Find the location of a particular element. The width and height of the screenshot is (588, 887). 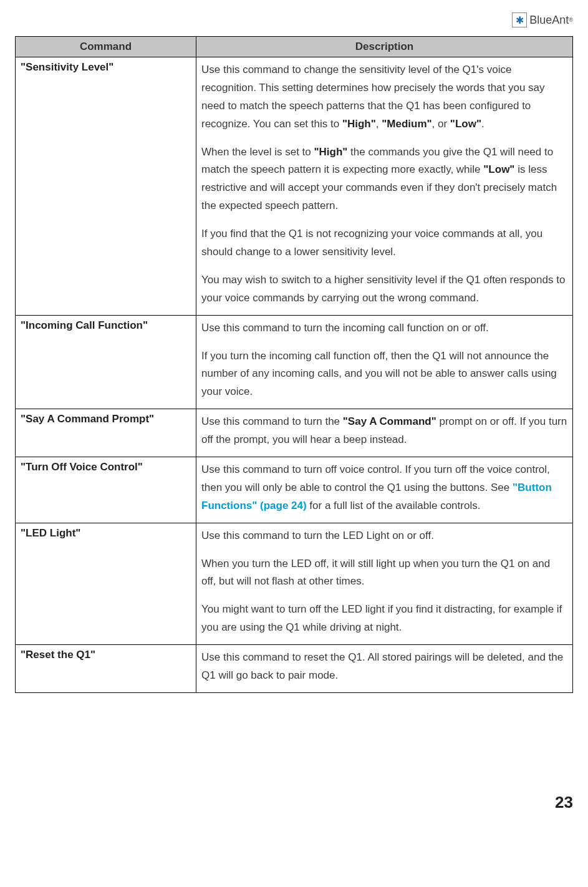

command-cell: "Sensitivity Level" is located at coordinates (106, 187).